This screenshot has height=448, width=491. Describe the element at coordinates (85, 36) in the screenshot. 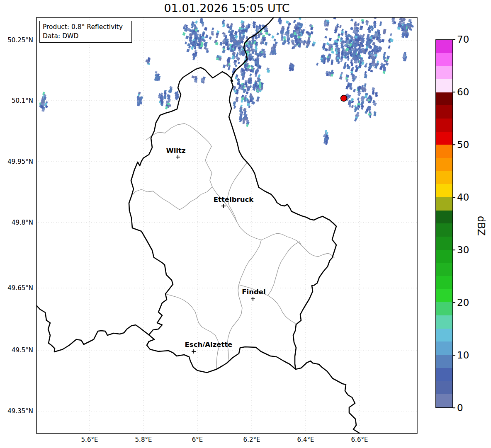

I see `data-source-label: Data: DWD` at that location.